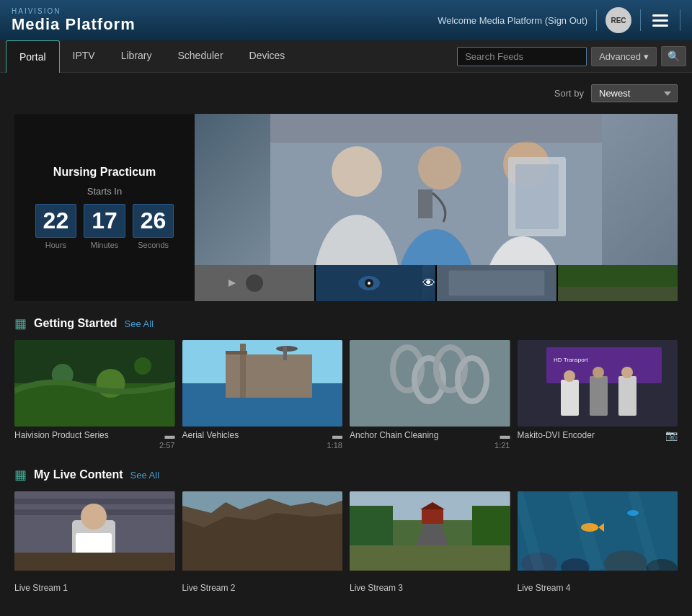 The image size is (692, 616). What do you see at coordinates (430, 439) in the screenshot?
I see `video-info-3: Anchor Chain Cleaning ▬ 1:21` at bounding box center [430, 439].